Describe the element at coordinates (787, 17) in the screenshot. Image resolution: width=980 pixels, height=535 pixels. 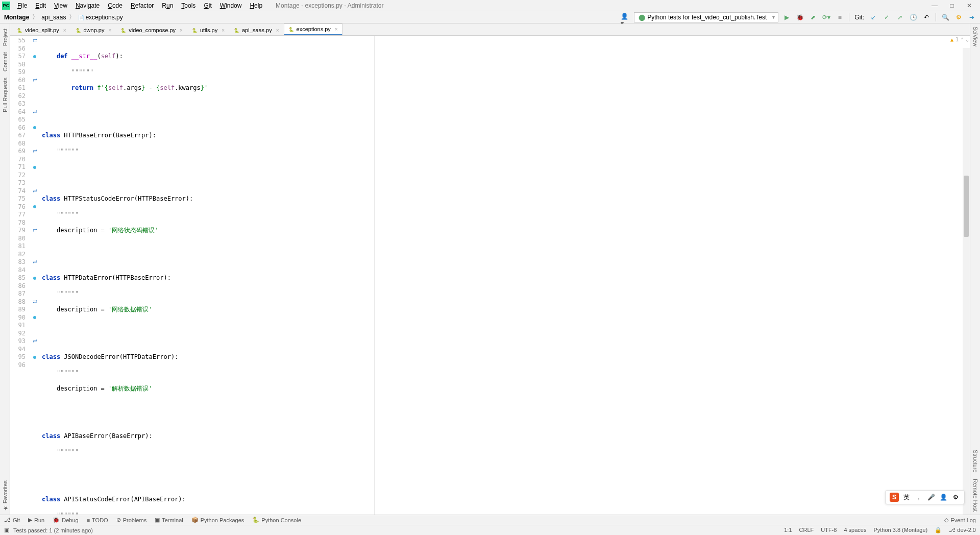
I see `run-button: ▶` at that location.